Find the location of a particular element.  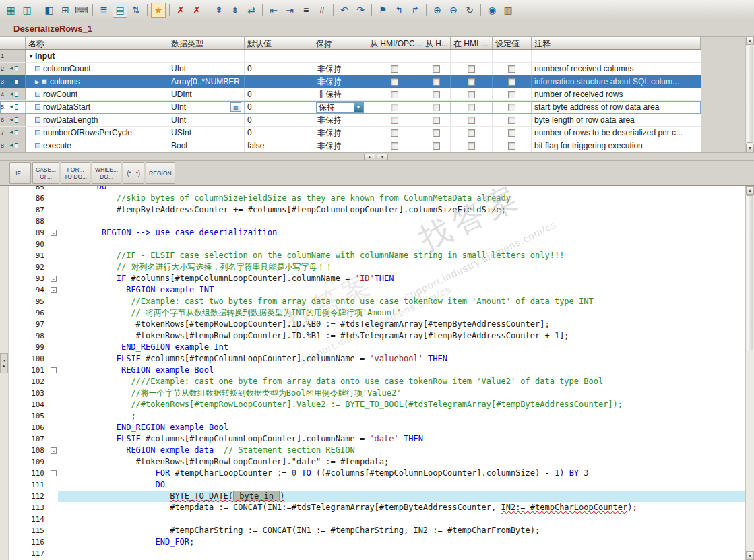

absolute-symbolic-toggle-icon: ▤ is located at coordinates (120, 10).